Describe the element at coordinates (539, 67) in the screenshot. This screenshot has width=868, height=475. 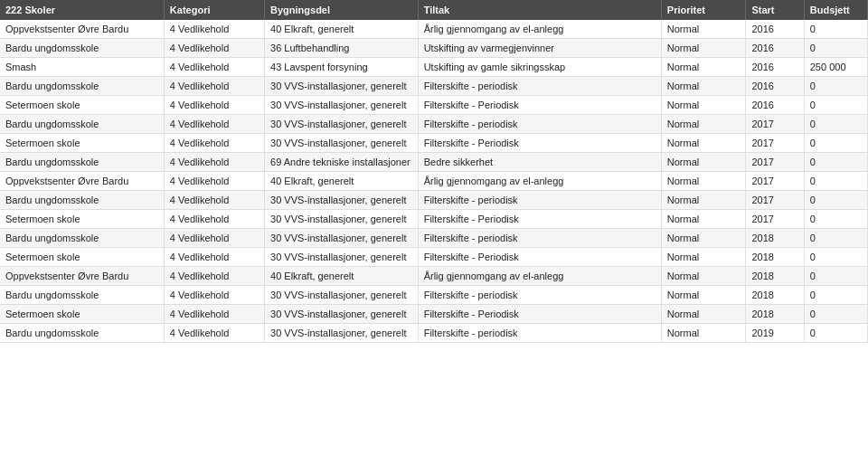
I see `cell-tiltak: Utskifting av gamle sikringsskap` at that location.